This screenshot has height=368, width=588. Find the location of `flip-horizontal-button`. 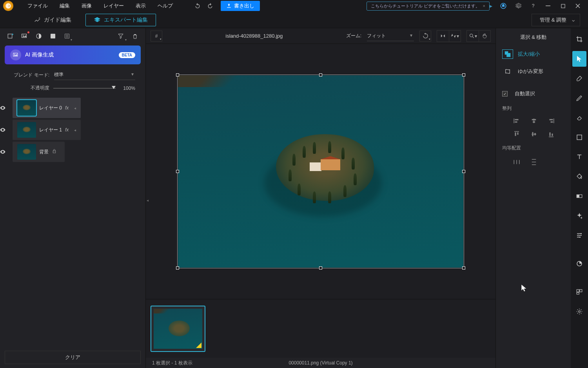

flip-horizontal-button is located at coordinates (443, 36).